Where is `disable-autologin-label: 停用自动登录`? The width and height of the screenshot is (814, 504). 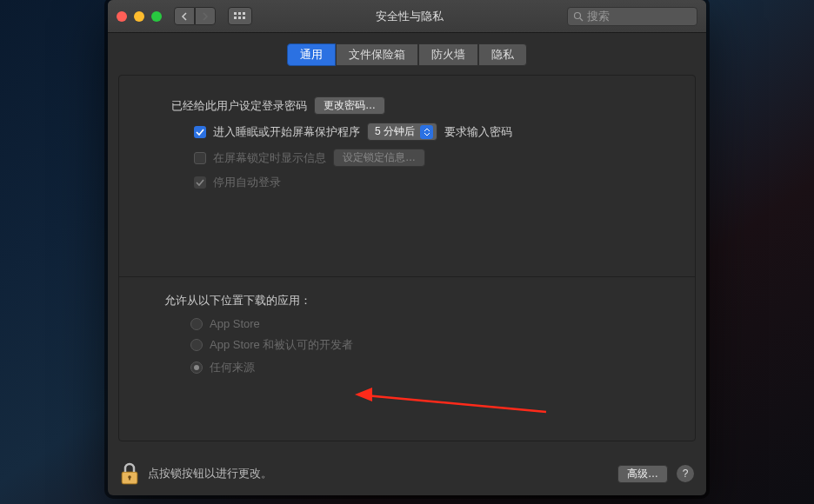 disable-autologin-label: 停用自动登录 is located at coordinates (247, 182).